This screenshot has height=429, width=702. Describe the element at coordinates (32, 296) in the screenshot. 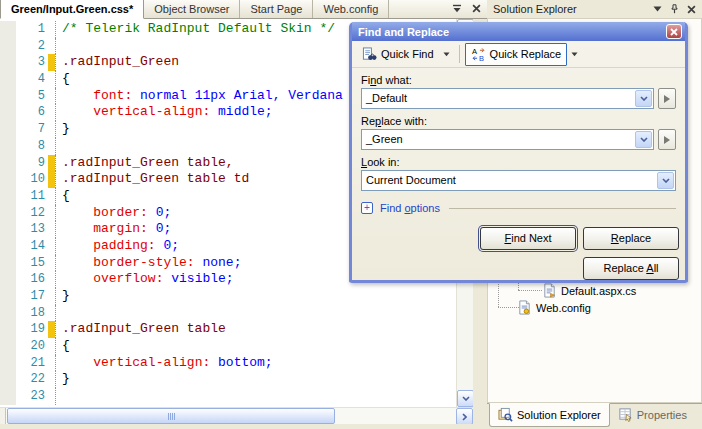

I see `line-number: 17` at that location.